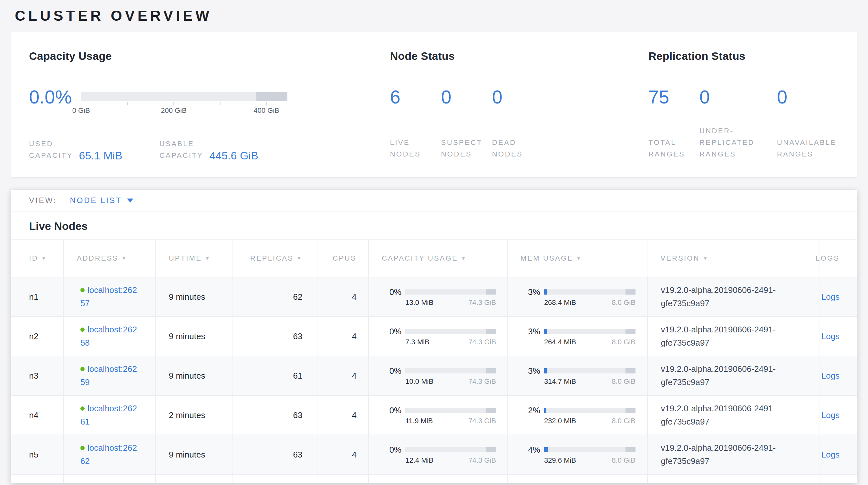 Image resolution: width=868 pixels, height=485 pixels. What do you see at coordinates (516, 148) in the screenshot?
I see `stat-label: DEADNODES` at bounding box center [516, 148].